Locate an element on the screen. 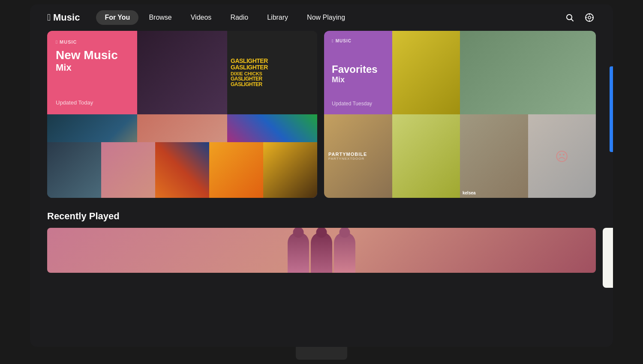 The height and width of the screenshot is (364, 643). favorites-main-panel:  MUSIC Favorites Mix Updated Tuesday is located at coordinates (358, 73).